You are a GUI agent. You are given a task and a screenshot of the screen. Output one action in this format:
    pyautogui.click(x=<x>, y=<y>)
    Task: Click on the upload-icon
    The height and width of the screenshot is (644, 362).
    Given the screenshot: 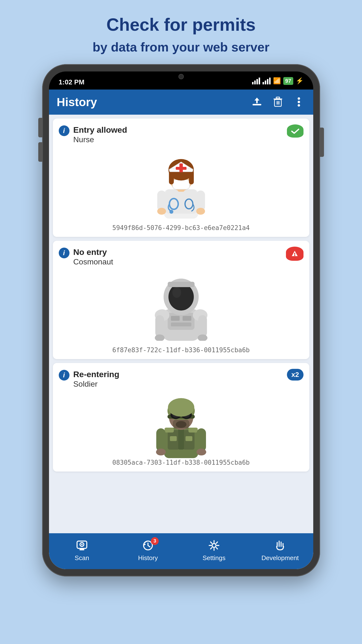 What is the action you would take?
    pyautogui.click(x=257, y=102)
    